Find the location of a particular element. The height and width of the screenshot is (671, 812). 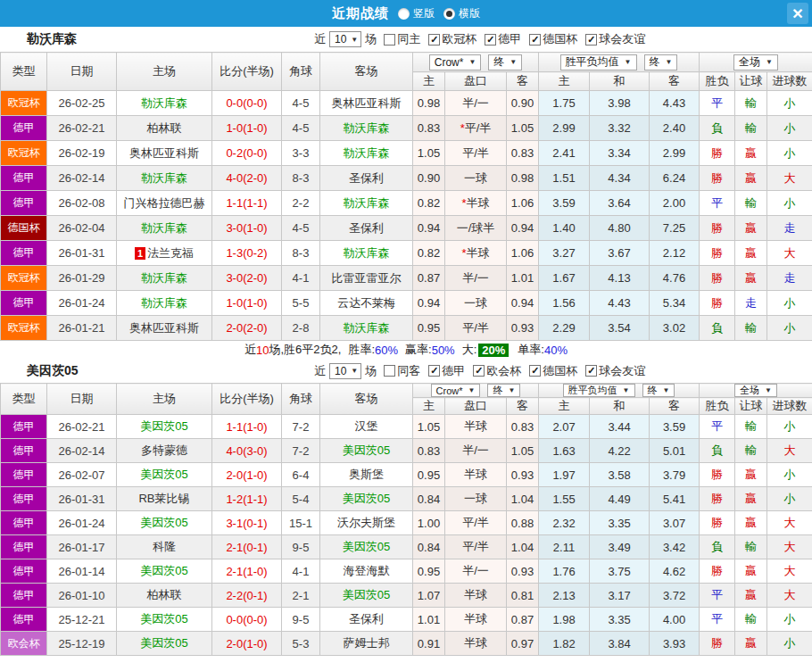

col-header-score: 比分(半场) is located at coordinates (247, 71).